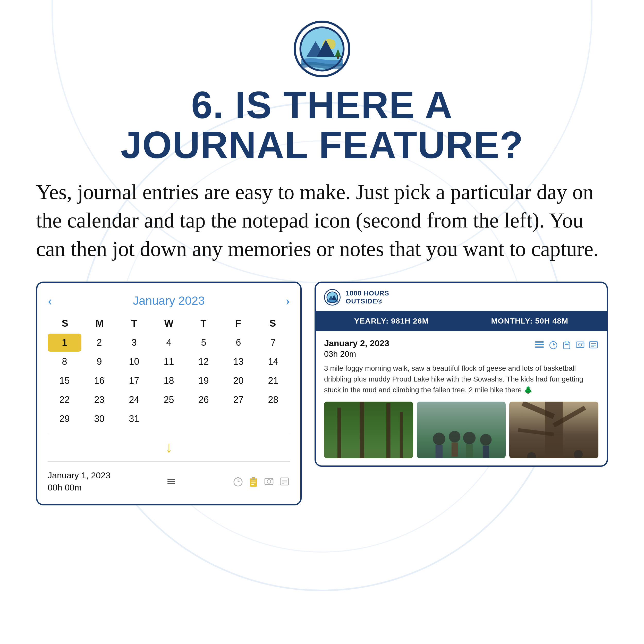 This screenshot has width=644, height=644. I want to click on cal-week-4: 22 23 24 25 26 27 28, so click(169, 400).